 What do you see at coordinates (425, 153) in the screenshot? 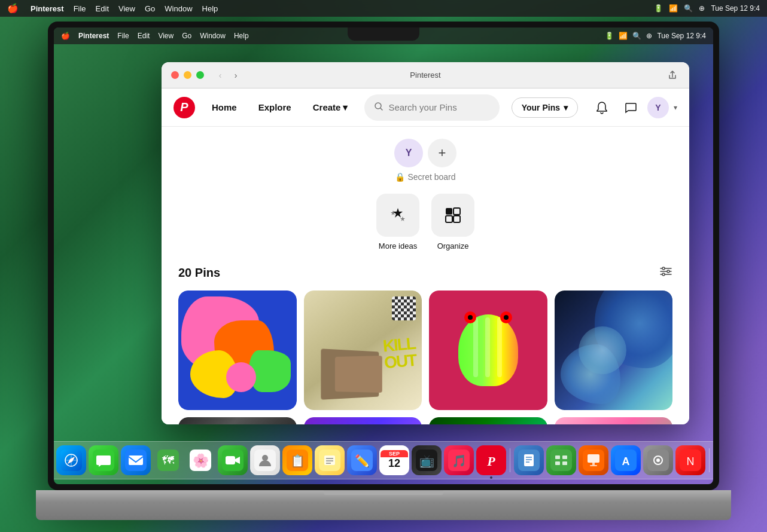
I see `board-avatars: Y +` at bounding box center [425, 153].